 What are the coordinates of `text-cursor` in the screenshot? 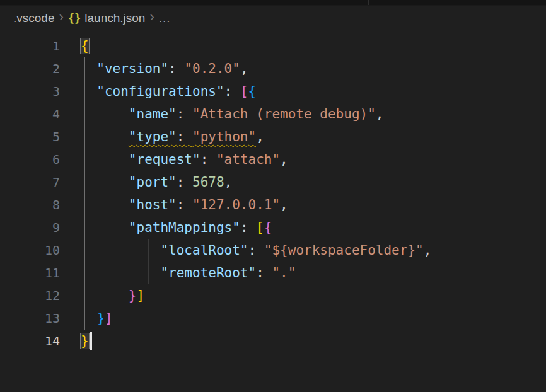 It's located at (91, 341).